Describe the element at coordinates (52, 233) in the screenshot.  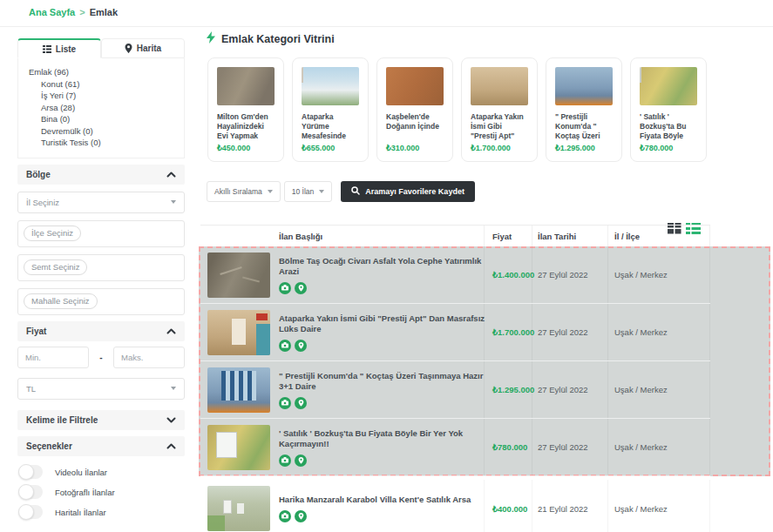
I see `district-input-placeholder: İlçe Seçiniz` at that location.